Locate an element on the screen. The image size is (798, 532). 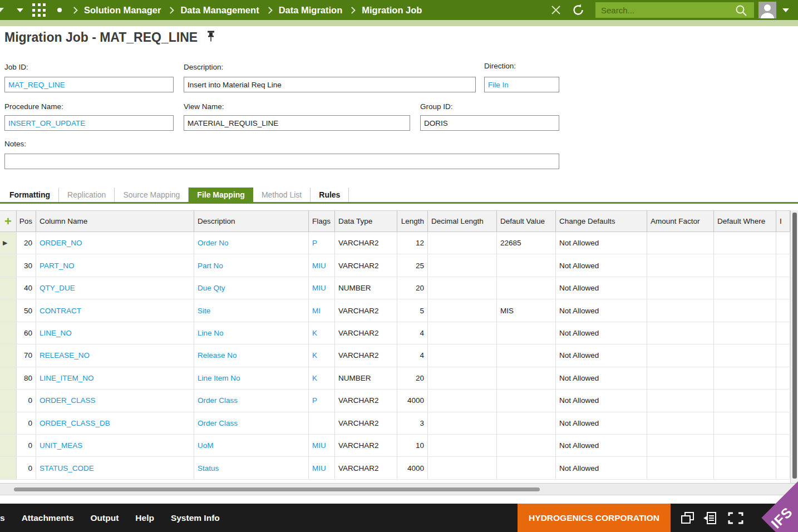
tab-source-mapping: Source Mapping is located at coordinates (151, 195).